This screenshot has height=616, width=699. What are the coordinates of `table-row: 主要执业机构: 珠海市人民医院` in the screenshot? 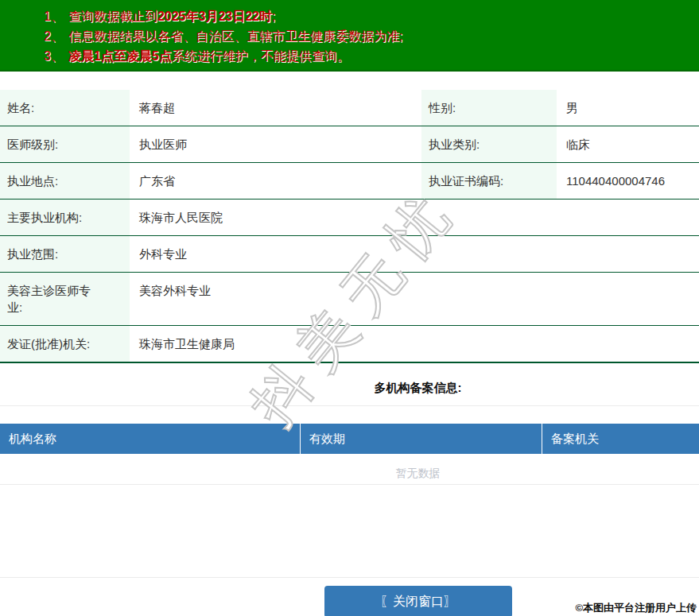 It's located at (350, 218).